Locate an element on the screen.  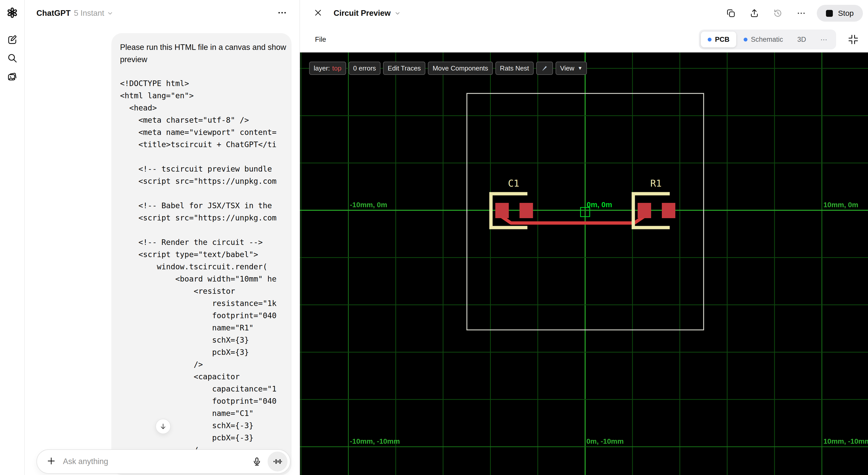
grid-coordinate-label: 10mm, 0m is located at coordinates (841, 205).